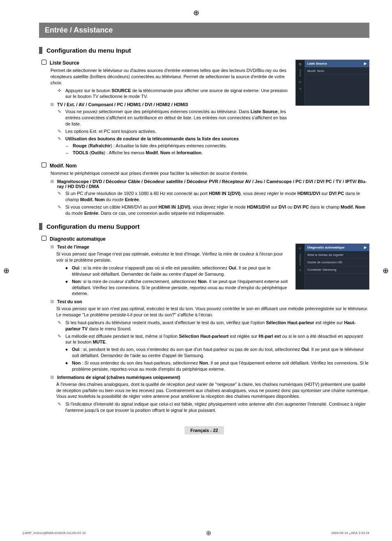 Image resolution: width=392 pixels, height=541 pixels. What do you see at coordinates (78, 239) in the screenshot?
I see `subsection-title: Diagnostic automatique` at bounding box center [78, 239].